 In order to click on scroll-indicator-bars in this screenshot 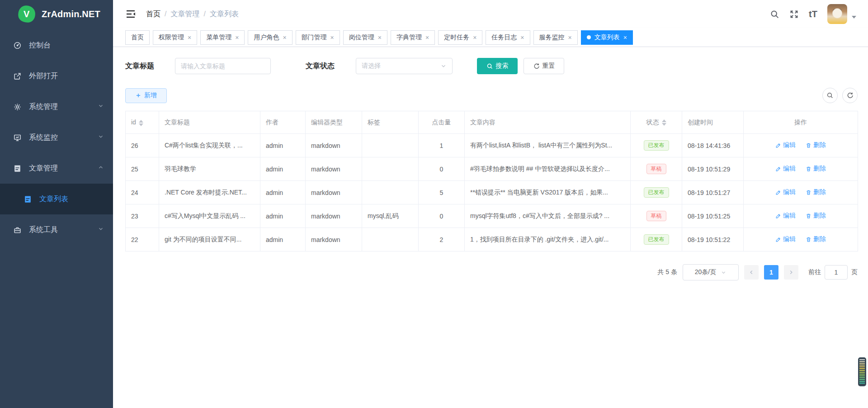, I will do `click(862, 372)`.